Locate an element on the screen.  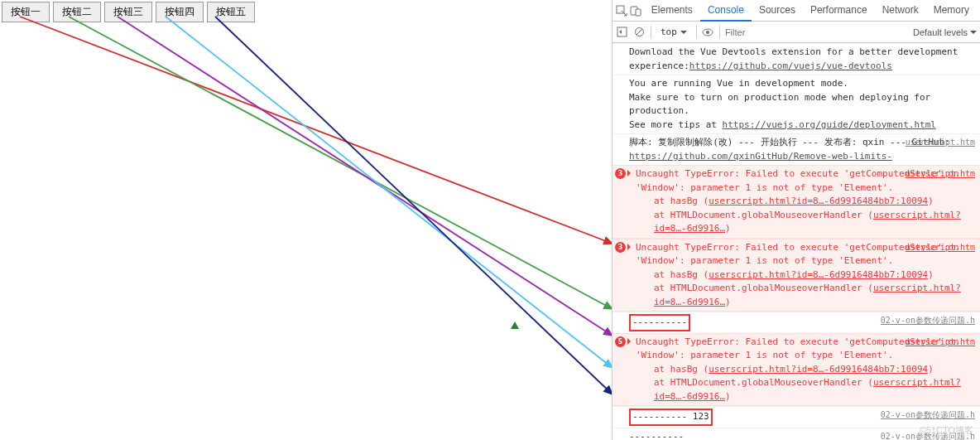
devtools-tab-memory: Memory is located at coordinates (952, 11).